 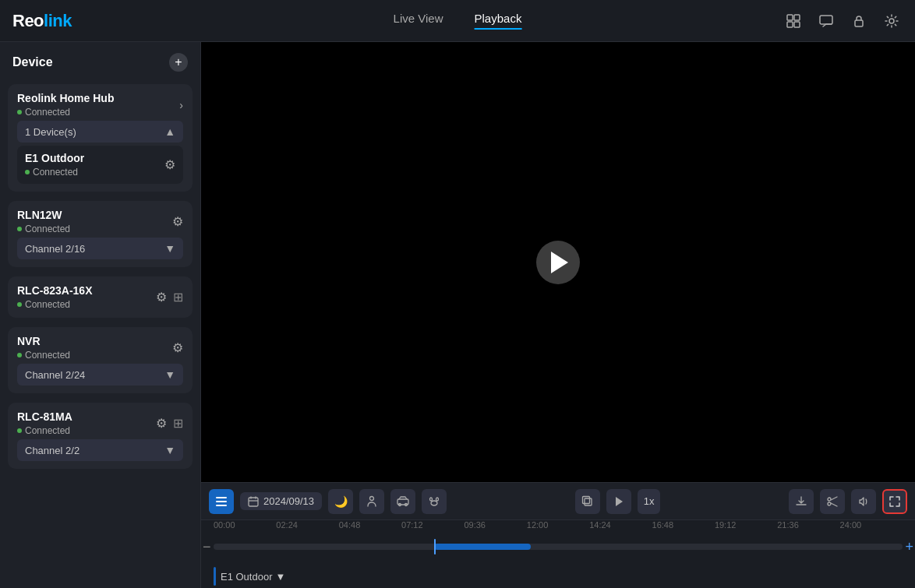 I want to click on gear-icon-e1: ⚙, so click(x=170, y=165).